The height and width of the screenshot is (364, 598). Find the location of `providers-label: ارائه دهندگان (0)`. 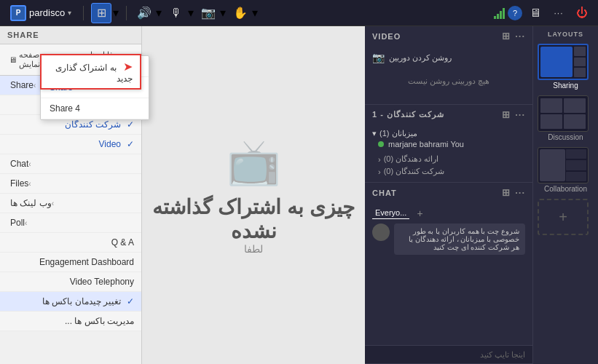

providers-label: ارائه دهندگان (0) is located at coordinates (412, 159).